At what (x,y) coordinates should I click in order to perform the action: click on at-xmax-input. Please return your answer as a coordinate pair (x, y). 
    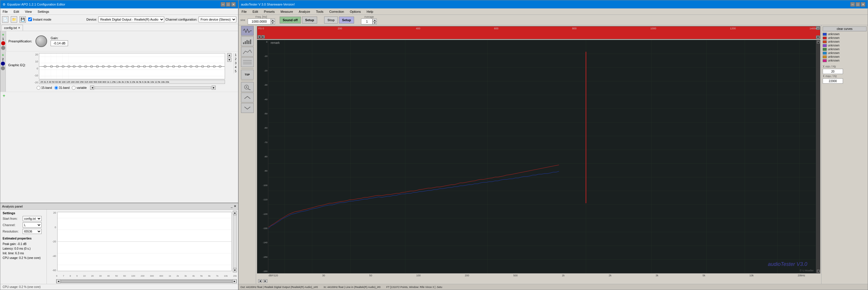
    Looking at the image, I should click on (833, 81).